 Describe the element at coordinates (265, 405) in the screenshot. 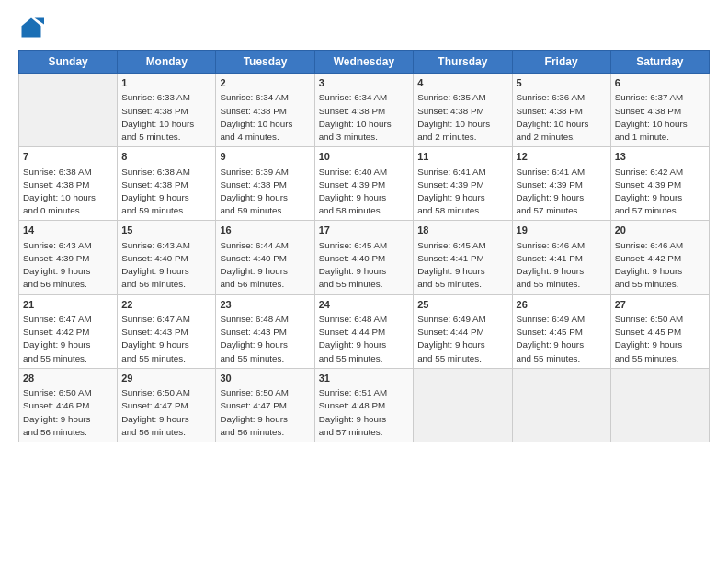

I see `calendar-cell: 30Sunrise: 6:50 AM Sunset: 4:47 PM Dayli…` at that location.